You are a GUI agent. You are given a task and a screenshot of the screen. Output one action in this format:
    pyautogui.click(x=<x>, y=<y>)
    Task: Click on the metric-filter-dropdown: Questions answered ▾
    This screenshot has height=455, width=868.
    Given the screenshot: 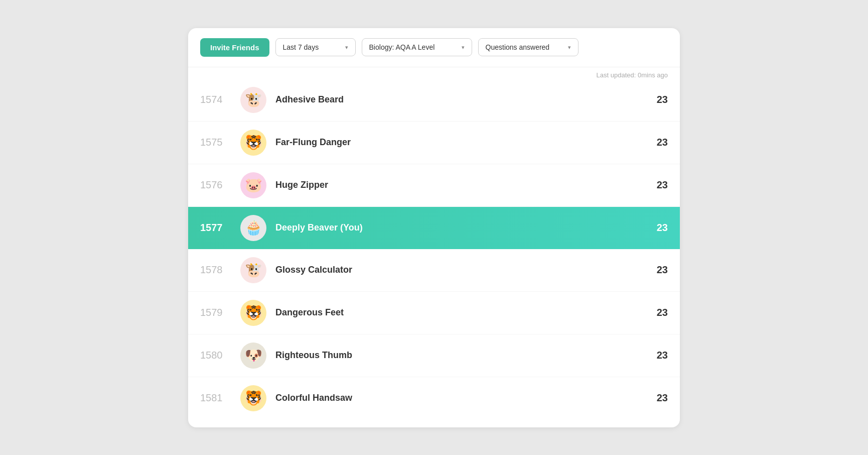 What is the action you would take?
    pyautogui.click(x=528, y=47)
    